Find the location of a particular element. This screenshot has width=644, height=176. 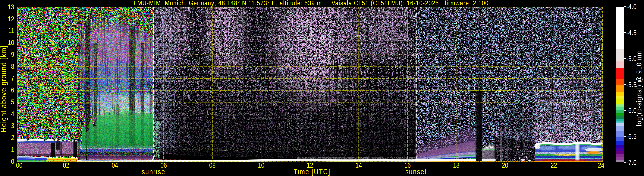

svg-text: -4.5 is located at coordinates (632, 33).